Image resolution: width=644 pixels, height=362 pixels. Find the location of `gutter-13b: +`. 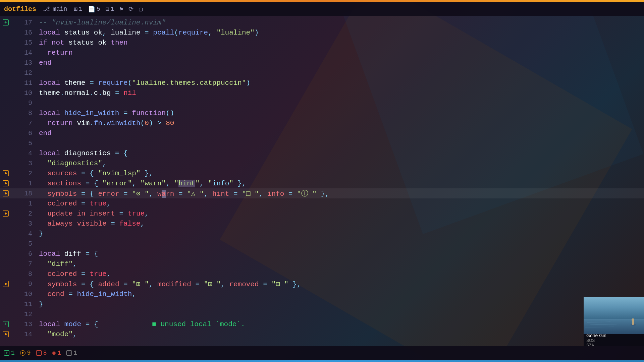

gutter-13b: + is located at coordinates (13, 324).